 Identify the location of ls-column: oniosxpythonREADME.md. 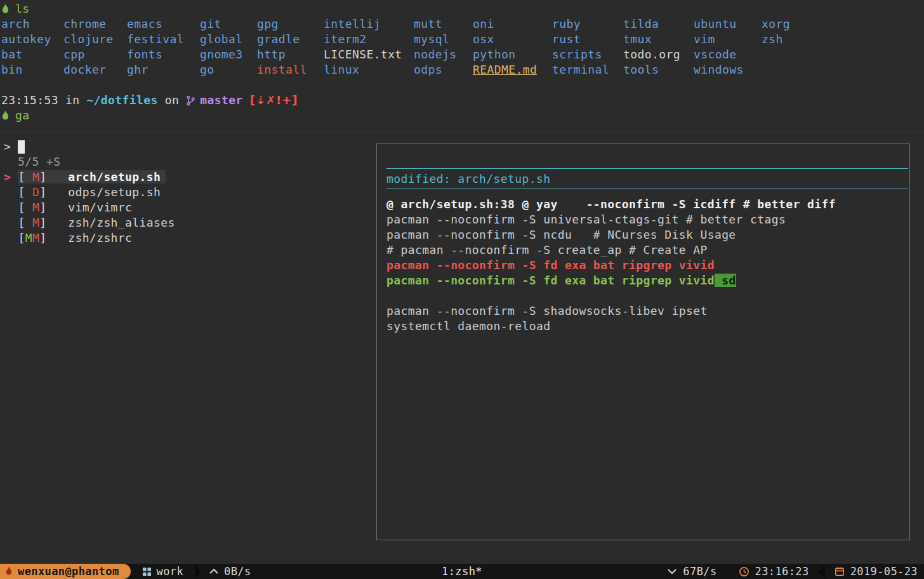
(513, 47).